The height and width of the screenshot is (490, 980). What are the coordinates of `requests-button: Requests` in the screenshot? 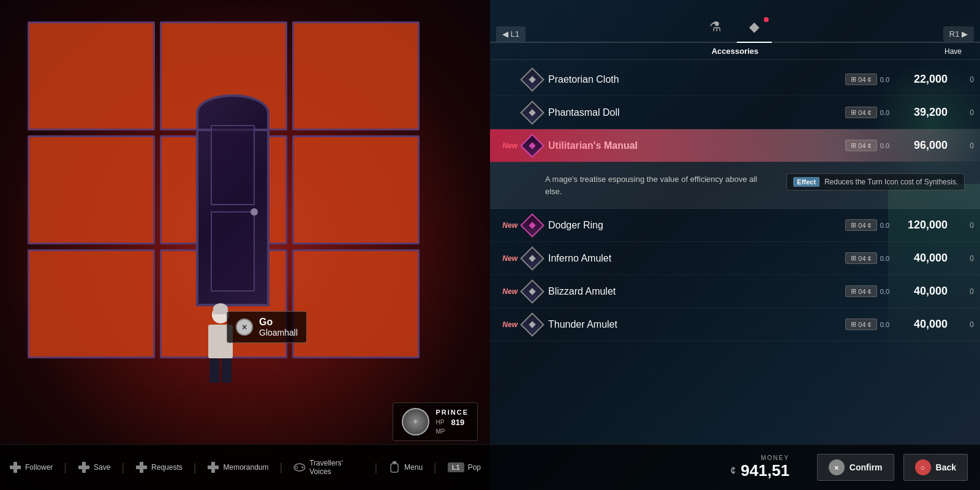 It's located at (159, 467).